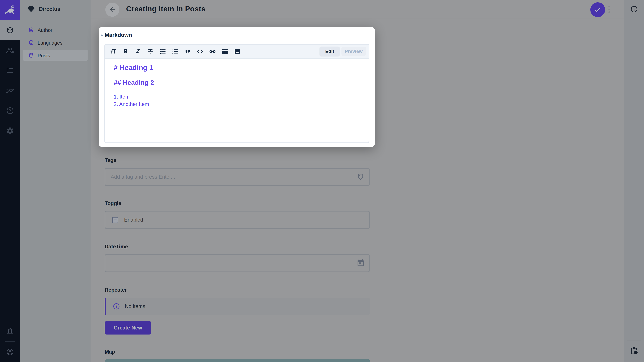 The width and height of the screenshot is (644, 362). I want to click on pending-actions-icon, so click(634, 351).